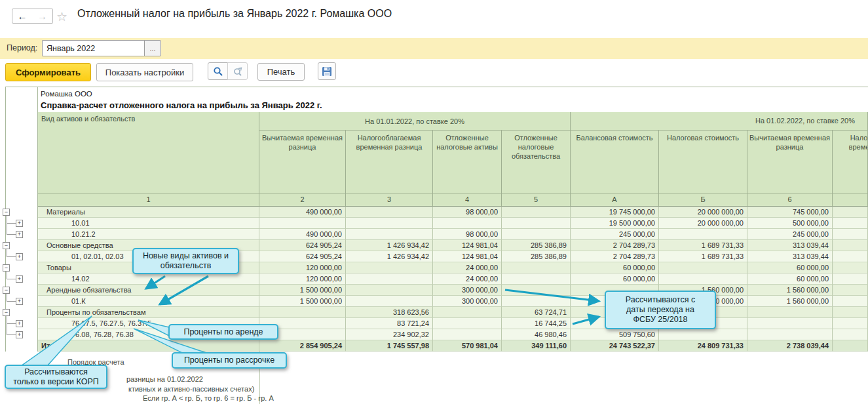 This screenshot has height=404, width=868. What do you see at coordinates (149, 290) in the screenshot?
I see `row-label: Арендные обязательства` at bounding box center [149, 290].